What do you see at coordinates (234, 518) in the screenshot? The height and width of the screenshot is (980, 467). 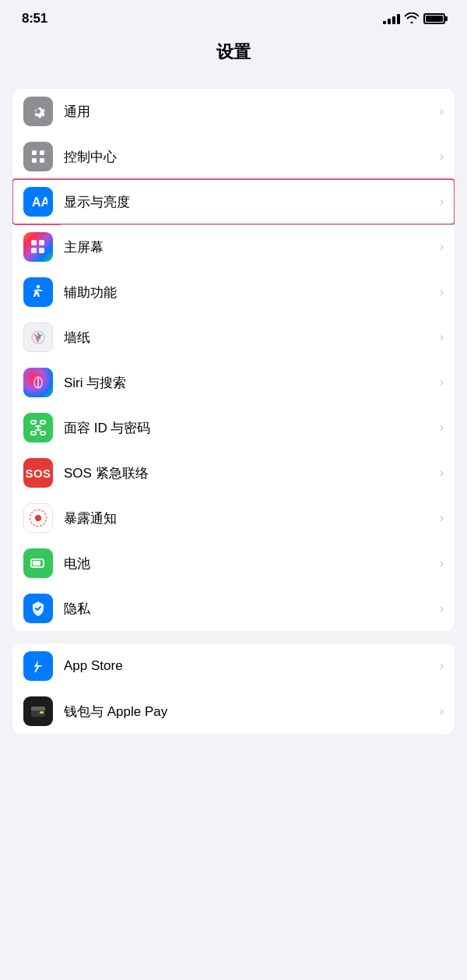 I see `settings-item-exposure: 暴露通知 ›` at bounding box center [234, 518].